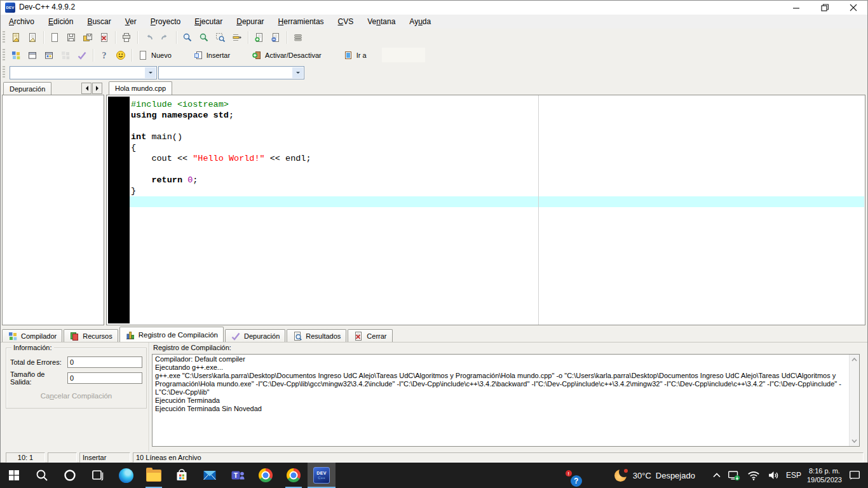  Describe the element at coordinates (140, 88) in the screenshot. I see `editor-tab: Hola mundo.cpp` at that location.